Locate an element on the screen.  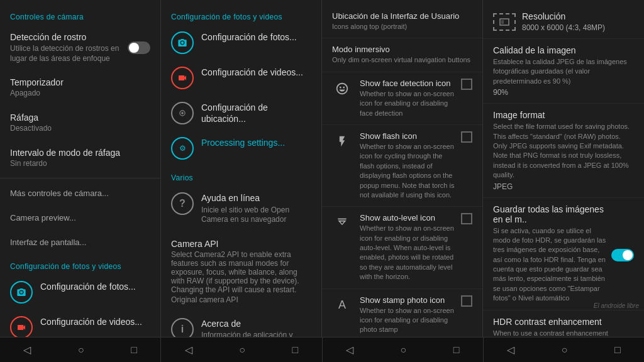
back-btn-3: ◁ is located at coordinates (350, 349).